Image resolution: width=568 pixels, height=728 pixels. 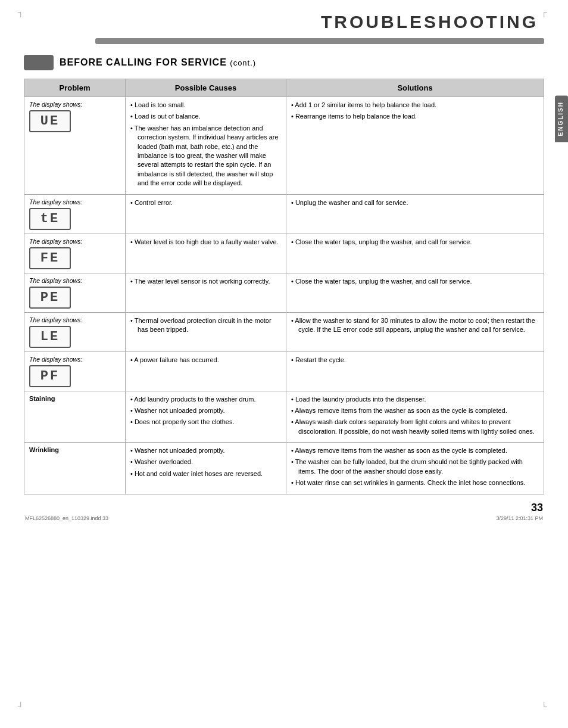 What do you see at coordinates (206, 214) in the screenshot?
I see `causes-cell: Control error.` at bounding box center [206, 214].